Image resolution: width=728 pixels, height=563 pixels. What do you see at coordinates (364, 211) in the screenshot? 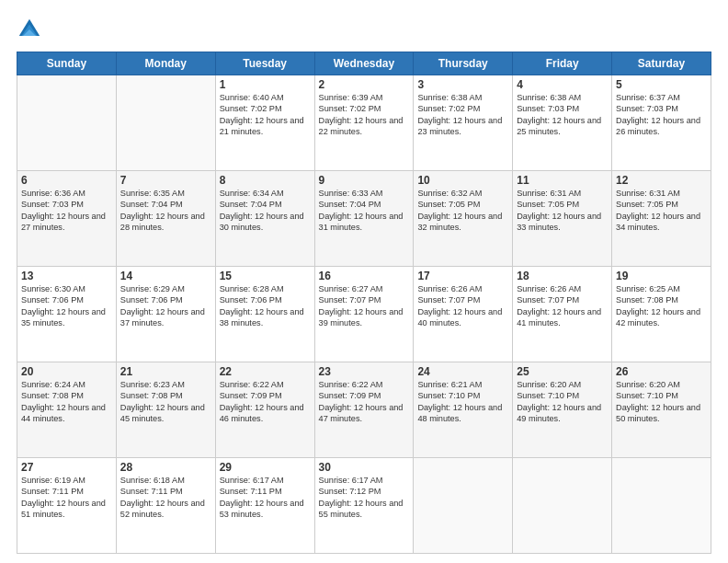
I see `day-info: Sunrise: 6:33 AM Sunset: 7:04 PM Dayligh…` at bounding box center [364, 211].